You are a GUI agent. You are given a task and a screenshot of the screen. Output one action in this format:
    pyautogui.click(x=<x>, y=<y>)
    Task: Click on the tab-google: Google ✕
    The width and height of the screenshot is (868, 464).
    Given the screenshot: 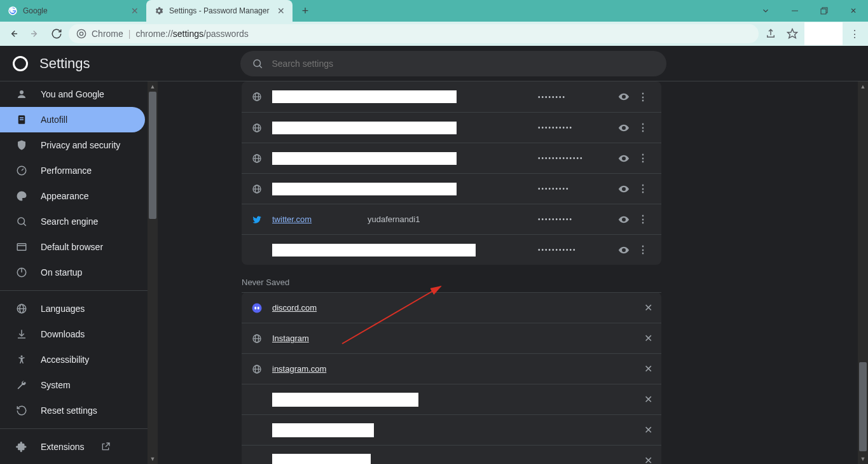 What is the action you would take?
    pyautogui.click(x=73, y=11)
    